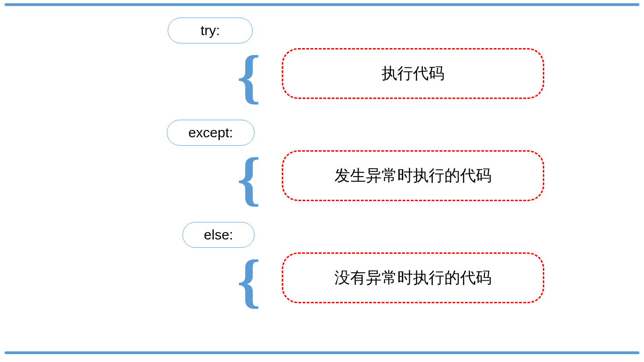 The height and width of the screenshot is (362, 644). Describe the element at coordinates (413, 74) in the screenshot. I see `description-box-try: 执行代码` at that location.